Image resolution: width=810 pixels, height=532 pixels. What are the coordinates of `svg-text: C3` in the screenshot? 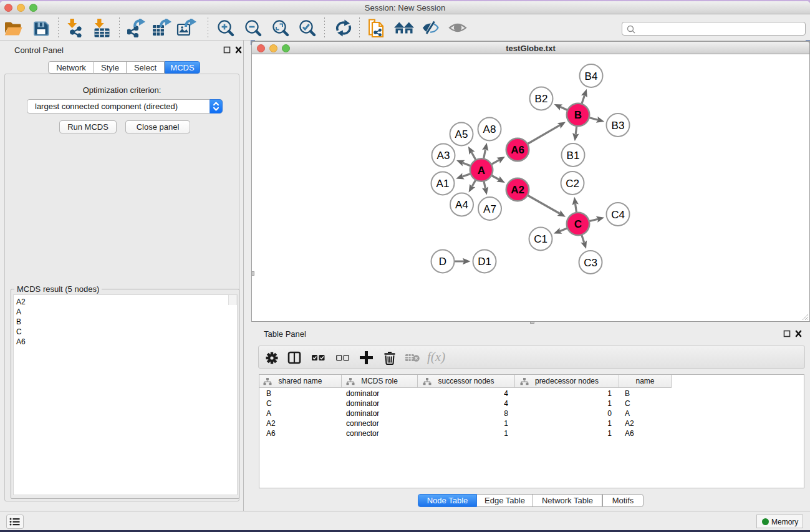 It's located at (591, 263).